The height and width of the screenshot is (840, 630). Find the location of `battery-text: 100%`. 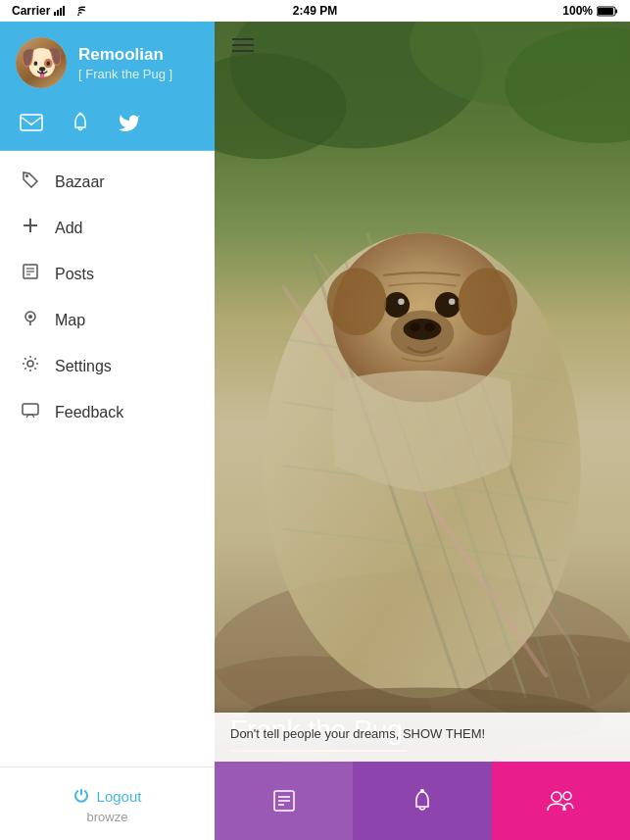

battery-text: 100% is located at coordinates (578, 11).